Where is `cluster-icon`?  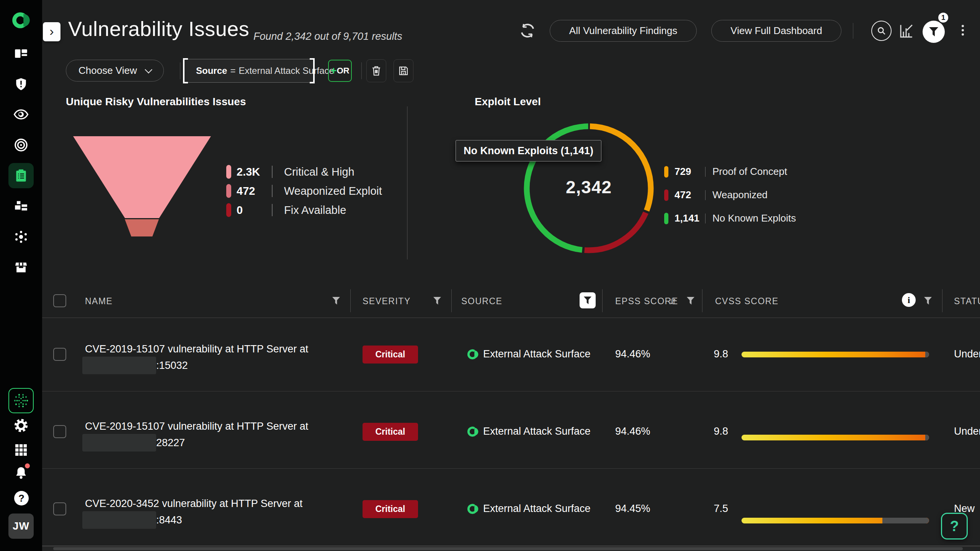
cluster-icon is located at coordinates (21, 237).